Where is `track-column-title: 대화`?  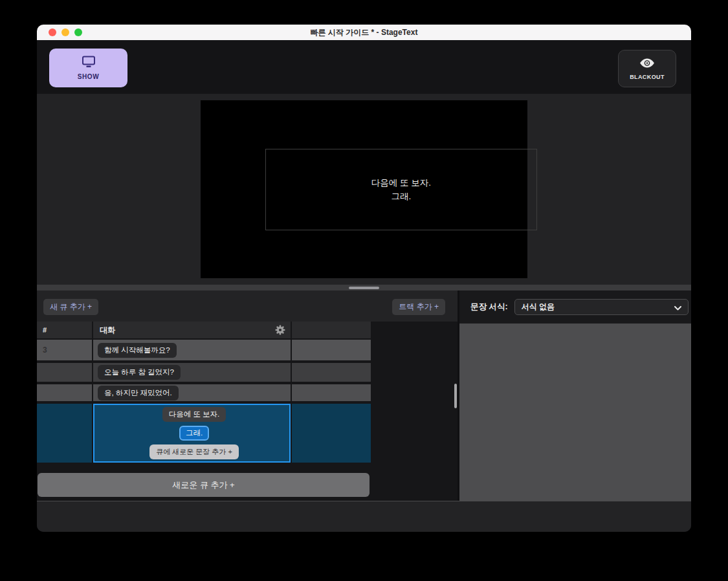
track-column-title: 대화 is located at coordinates (107, 330).